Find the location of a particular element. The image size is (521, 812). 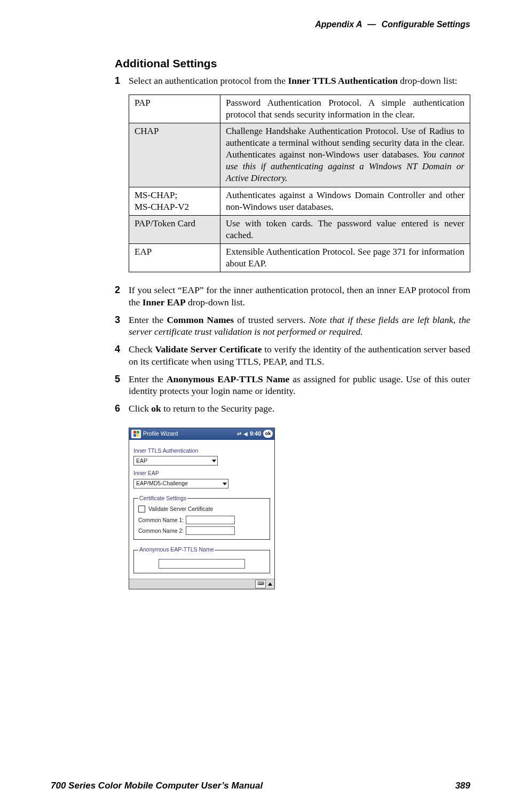

device-screenshot: Profile Wizard ⇄ ◀ 9:40 ok Inner TTLS Au… is located at coordinates (202, 508).